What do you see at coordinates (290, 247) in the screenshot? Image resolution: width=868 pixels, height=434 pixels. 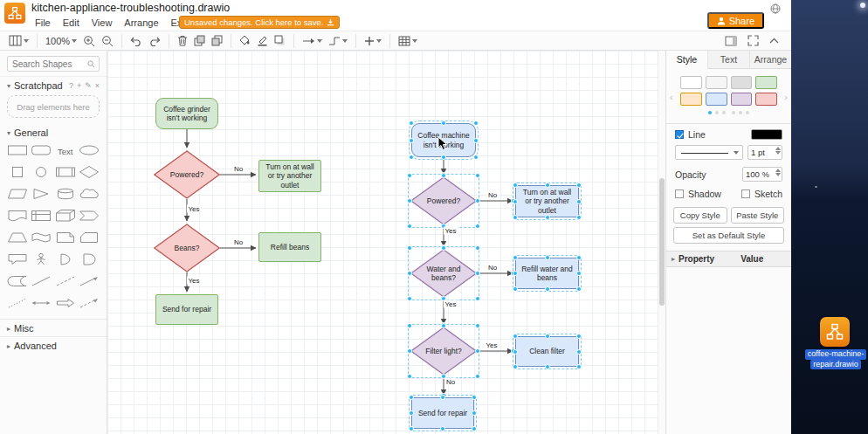 I see `node-grinder-refill: Refill beans` at bounding box center [290, 247].